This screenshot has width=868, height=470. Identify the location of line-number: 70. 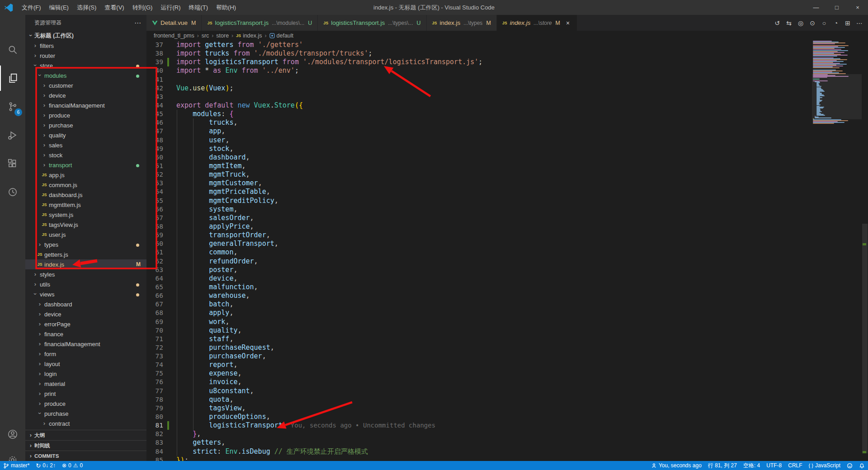
(157, 331).